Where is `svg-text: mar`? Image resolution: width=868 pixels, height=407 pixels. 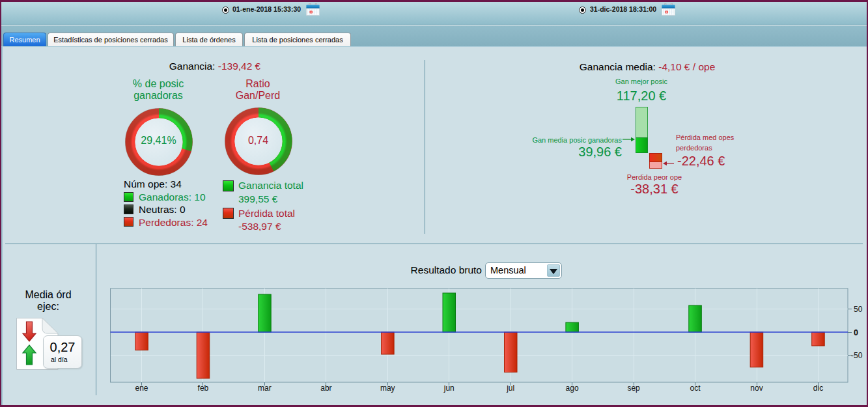
svg-text: mar is located at coordinates (264, 388).